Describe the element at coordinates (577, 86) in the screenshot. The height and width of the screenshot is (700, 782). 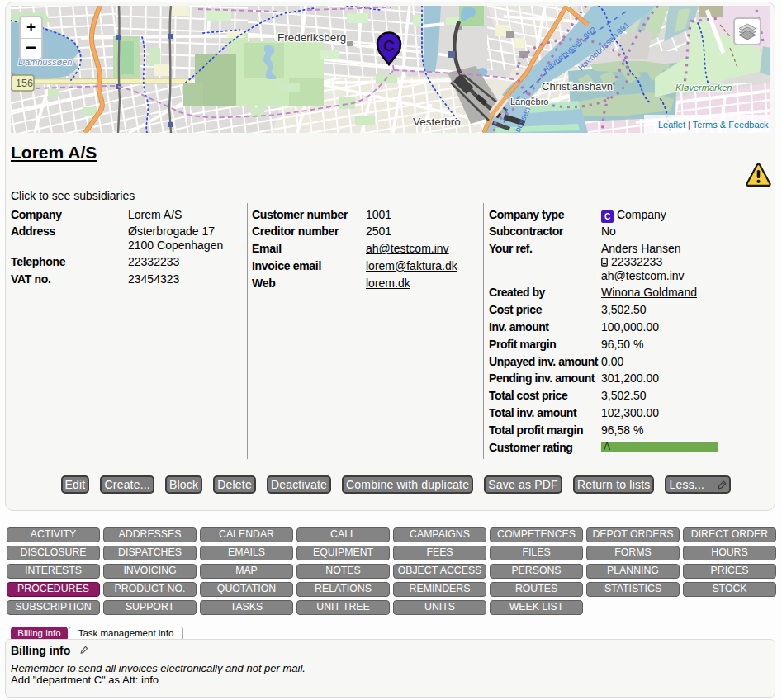
I see `svg-text: Christianshavn` at that location.